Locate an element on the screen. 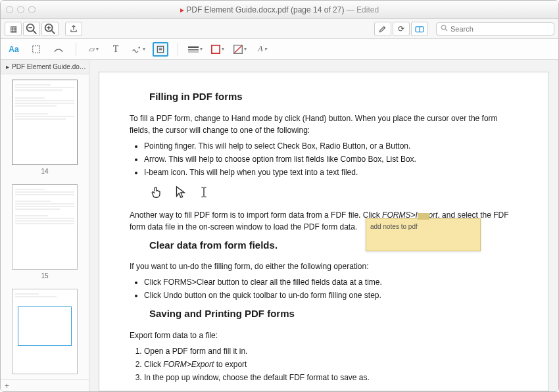 The image size is (559, 392). note-tool is located at coordinates (160, 49).